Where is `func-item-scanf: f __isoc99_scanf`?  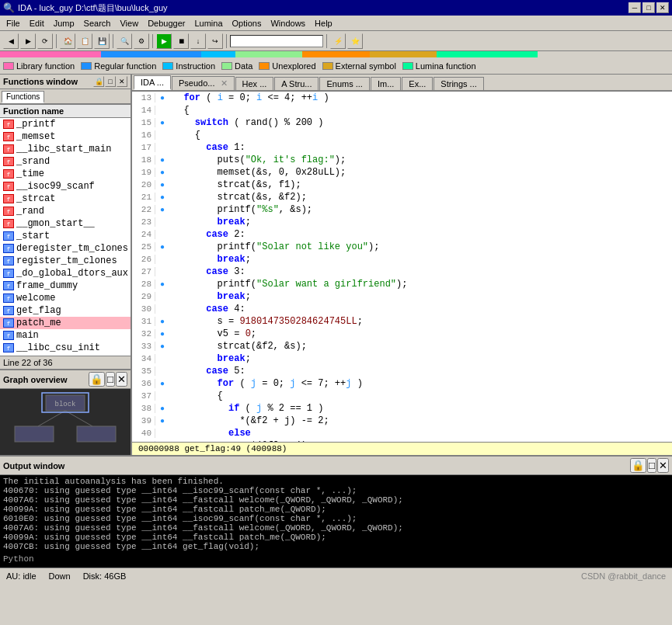
func-item-scanf: f __isoc99_scanf is located at coordinates (65, 186).